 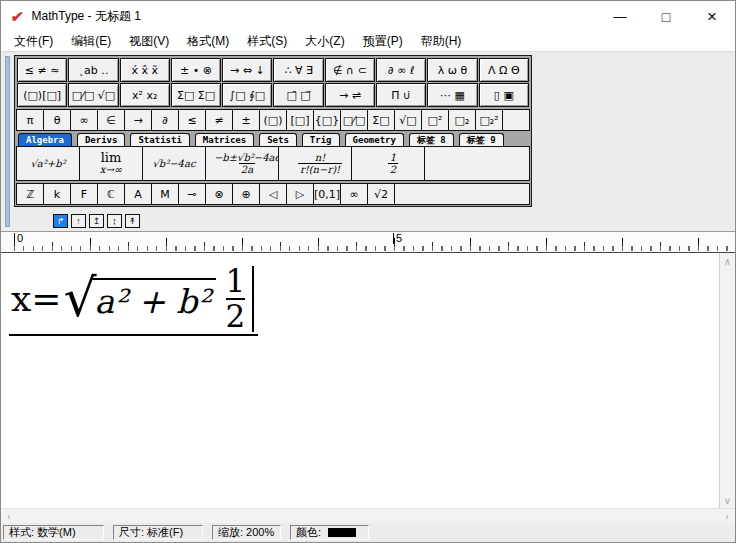 I want to click on menu-item: 文件(F), so click(x=34, y=42).